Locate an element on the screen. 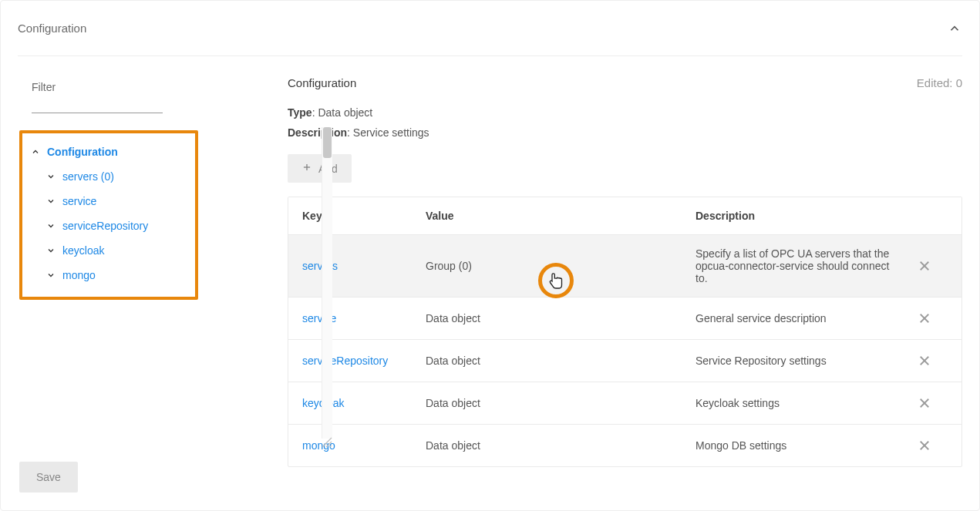 This screenshot has width=980, height=511. tree-item-label: mongo is located at coordinates (79, 275).